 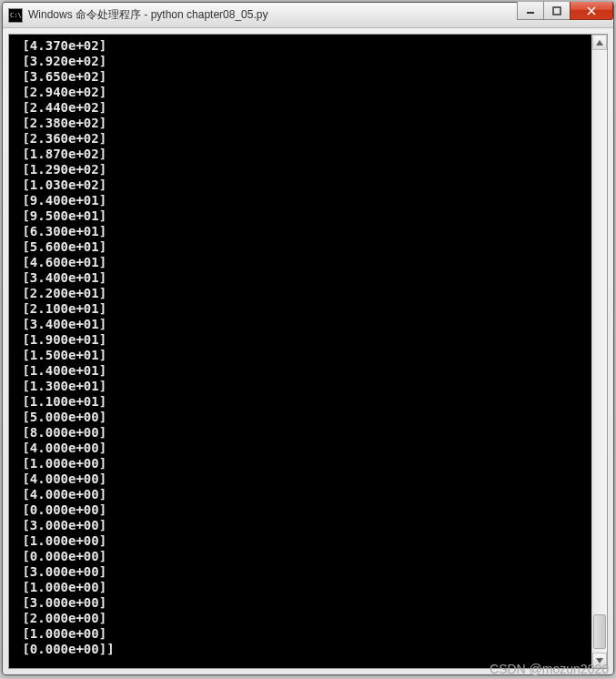 What do you see at coordinates (600, 42) in the screenshot?
I see `scroll-up-button` at bounding box center [600, 42].